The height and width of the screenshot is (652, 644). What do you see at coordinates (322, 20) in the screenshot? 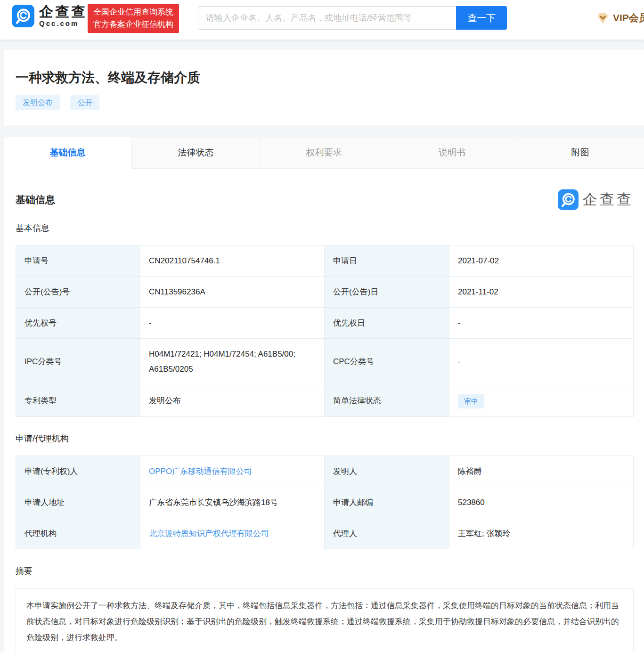
I see `top-header: 企查查 Qcc.com 全国企业信用查询系统 官方备案企业征信机构 查一下 VI…` at bounding box center [322, 20].